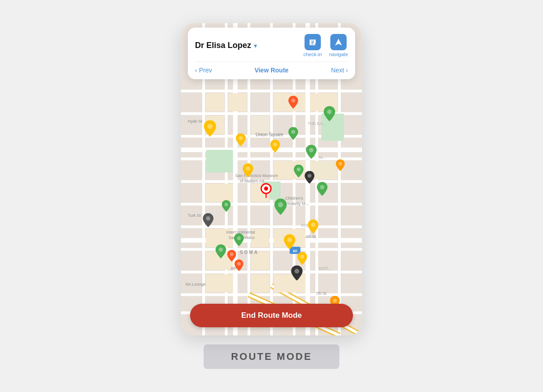 Image resolution: width=543 pixels, height=392 pixels. What do you see at coordinates (339, 70) in the screenshot?
I see `next-button: Next ›` at bounding box center [339, 70].